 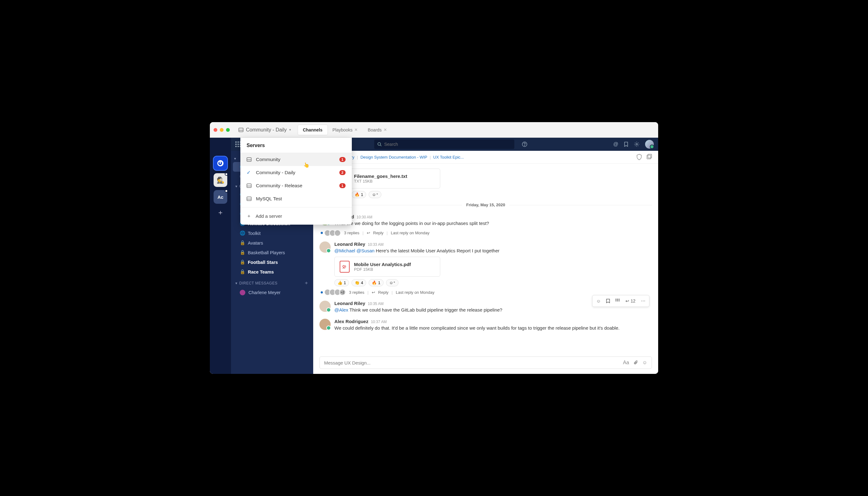 I want to click on dropdown-item-community-release: Community - Release 1, so click(x=296, y=186).